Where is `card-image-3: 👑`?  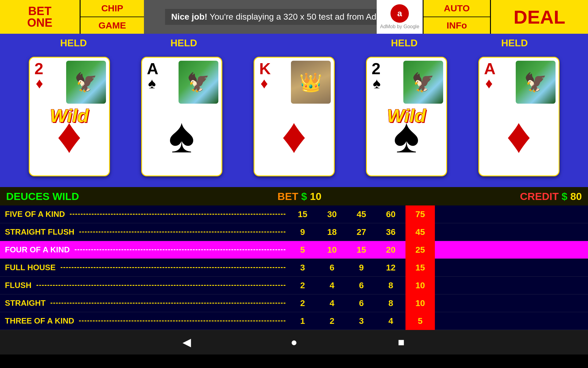
card-image-3: 👑 is located at coordinates (311, 82).